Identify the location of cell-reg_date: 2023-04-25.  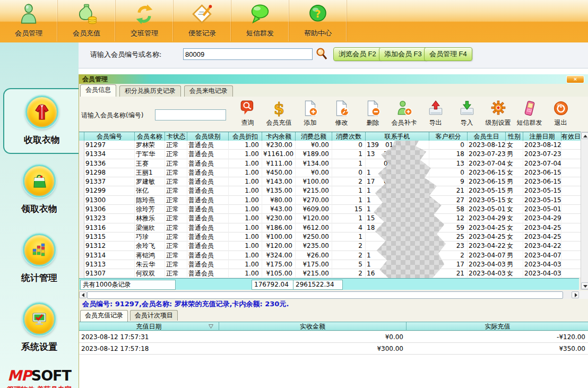
(542, 228).